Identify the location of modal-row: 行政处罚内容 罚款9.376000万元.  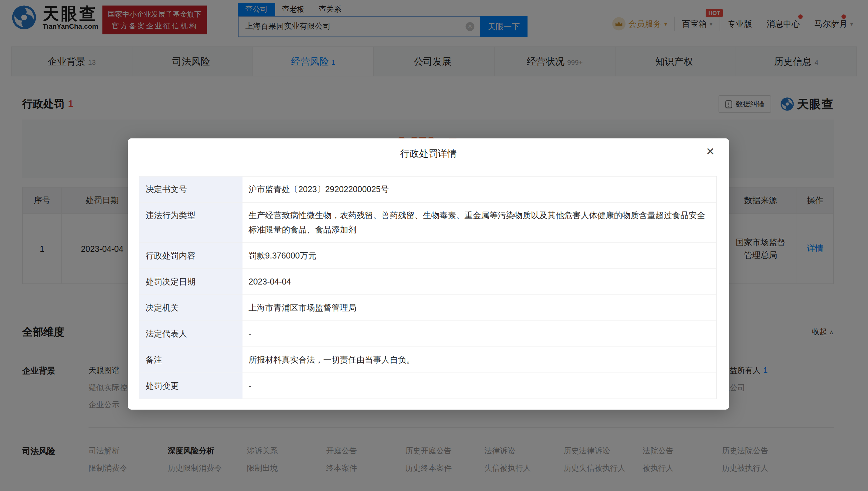
(428, 256).